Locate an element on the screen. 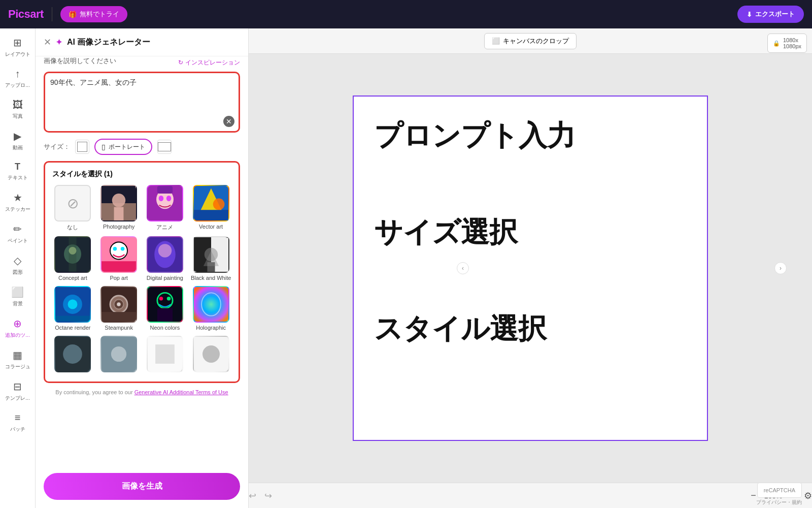 The width and height of the screenshot is (812, 508). zoom-out-button: − is located at coordinates (753, 496).